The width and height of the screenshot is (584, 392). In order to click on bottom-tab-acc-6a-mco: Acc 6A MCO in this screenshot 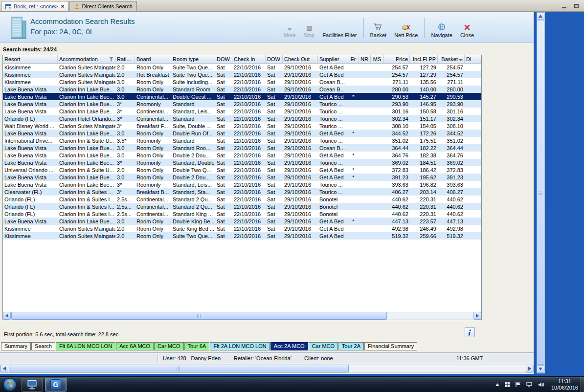, I will do `click(135, 346)`.